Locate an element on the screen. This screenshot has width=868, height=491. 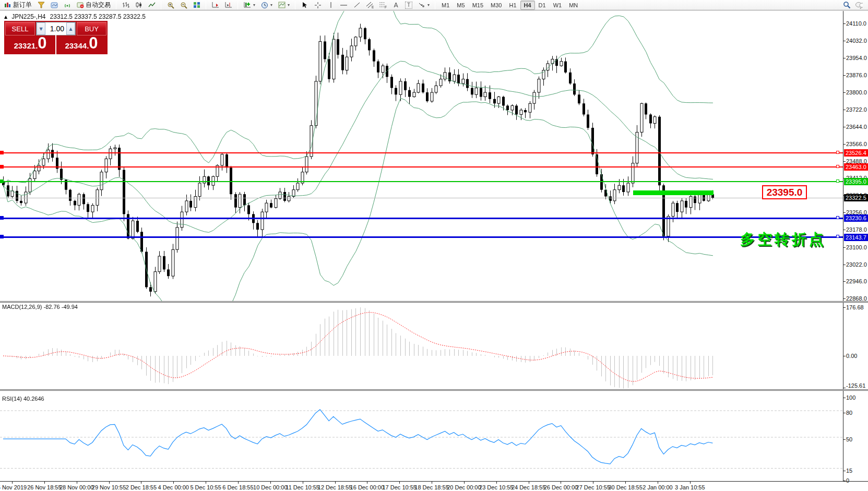
macd-panel-separator is located at coordinates (434, 302).